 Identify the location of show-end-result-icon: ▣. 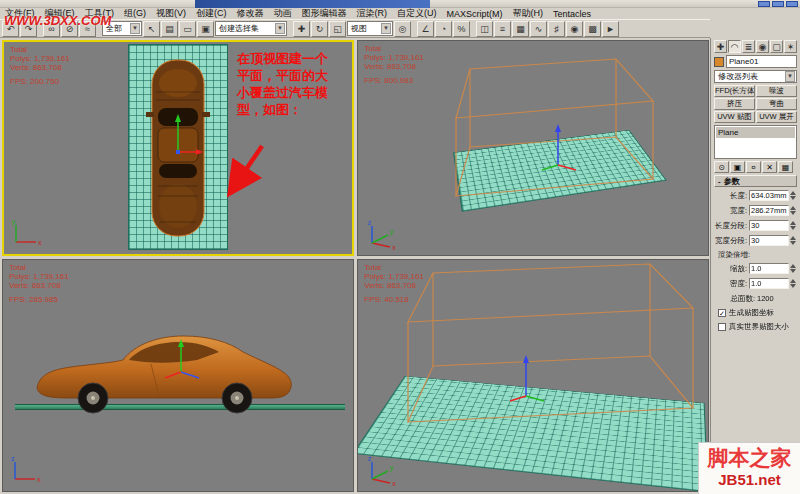
(738, 167).